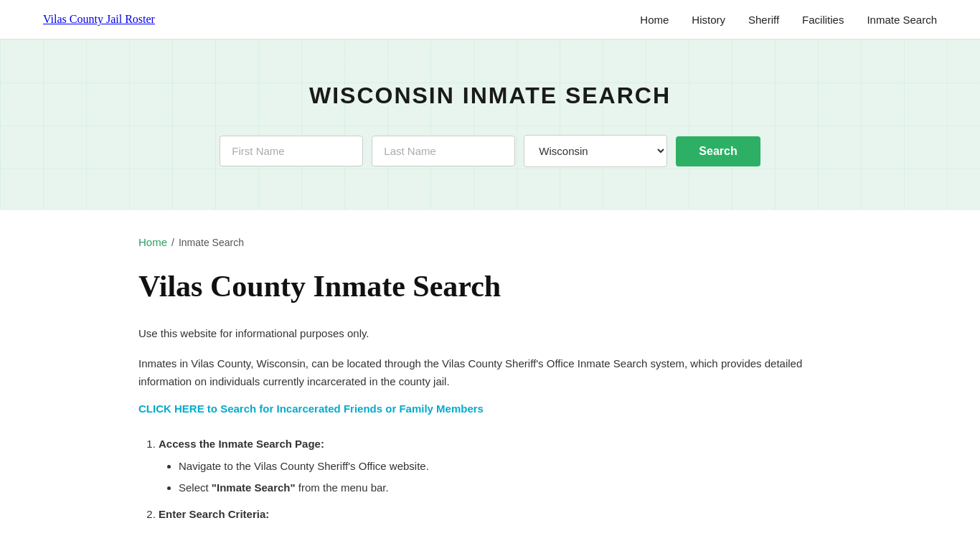 This screenshot has width=980, height=551. I want to click on first-name-input, so click(291, 151).